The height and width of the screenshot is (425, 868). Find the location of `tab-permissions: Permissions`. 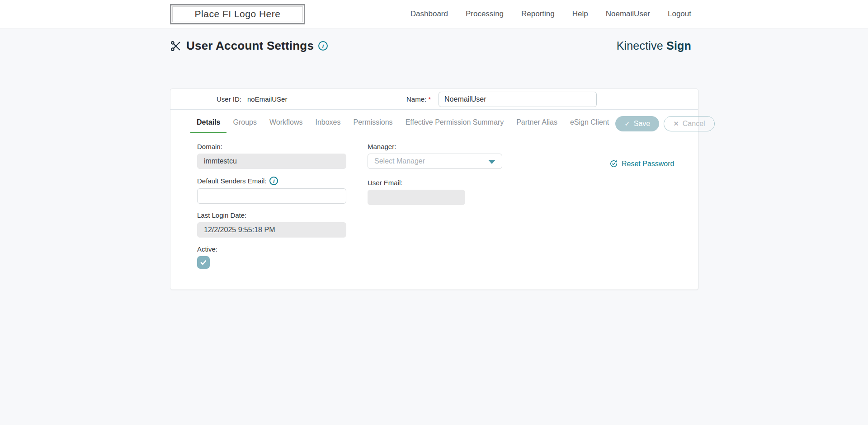

tab-permissions: Permissions is located at coordinates (373, 124).